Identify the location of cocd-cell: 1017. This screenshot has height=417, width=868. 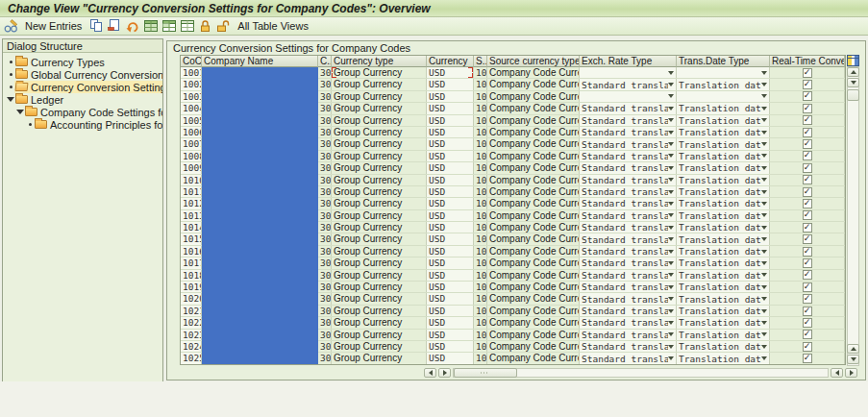
(191, 263).